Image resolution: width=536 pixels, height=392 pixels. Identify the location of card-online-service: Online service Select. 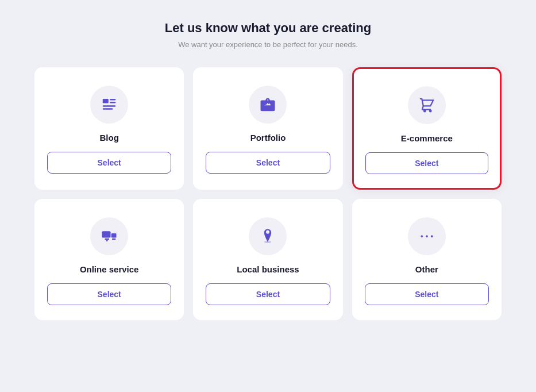
(109, 260).